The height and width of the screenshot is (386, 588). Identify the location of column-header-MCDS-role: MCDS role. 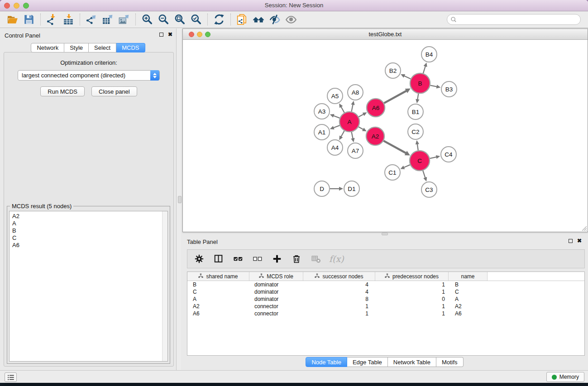
(276, 276).